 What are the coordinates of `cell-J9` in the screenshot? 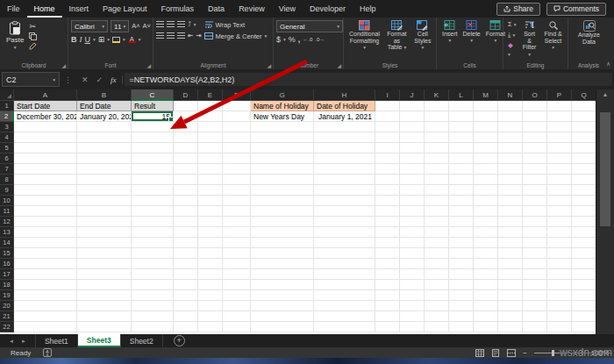 It's located at (412, 190).